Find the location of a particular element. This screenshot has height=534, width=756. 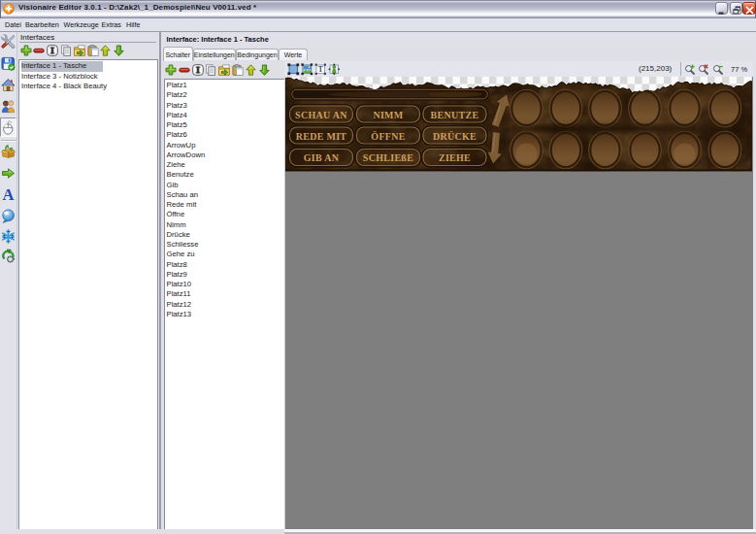

svg-text: SCHAU AN is located at coordinates (321, 115).